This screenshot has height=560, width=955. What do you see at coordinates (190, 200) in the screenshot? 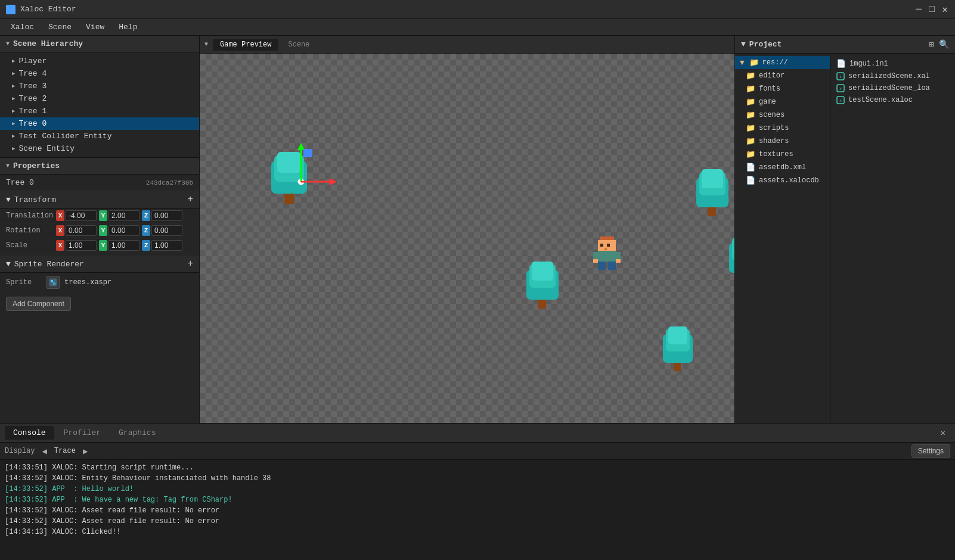
I see `transform-plus: +` at bounding box center [190, 200].